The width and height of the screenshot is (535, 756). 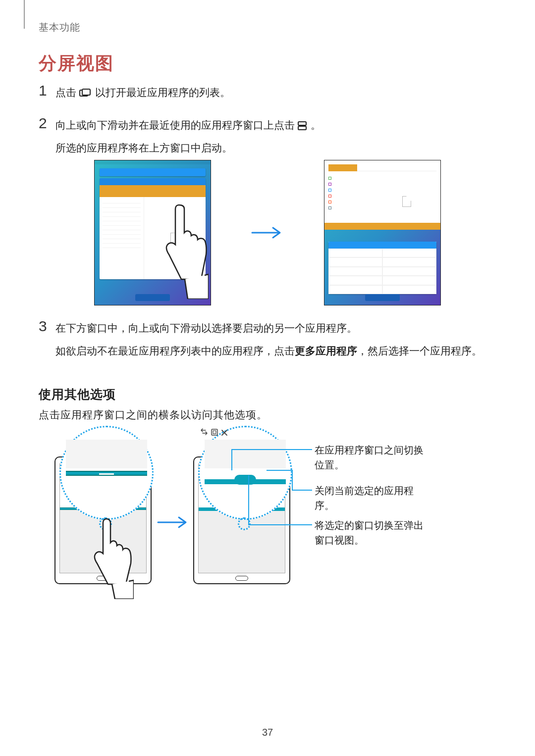 What do you see at coordinates (87, 92) in the screenshot?
I see `recent-apps-icon` at bounding box center [87, 92].